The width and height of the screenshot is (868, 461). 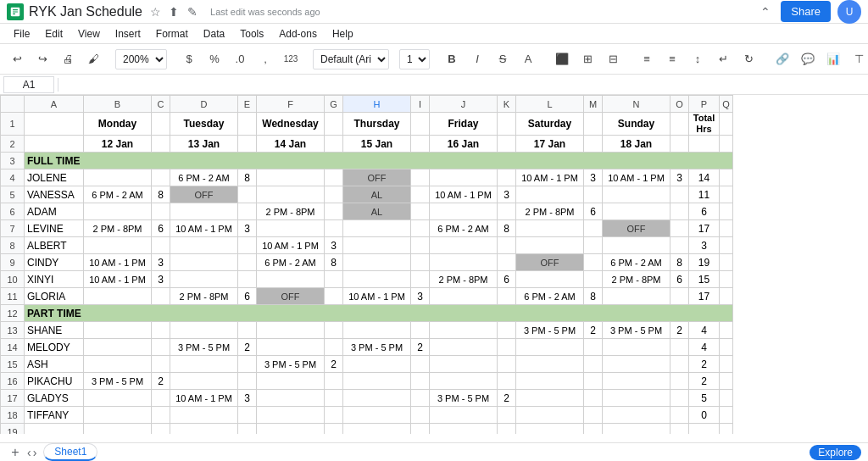 What do you see at coordinates (248, 330) in the screenshot?
I see `cell-e13` at bounding box center [248, 330].